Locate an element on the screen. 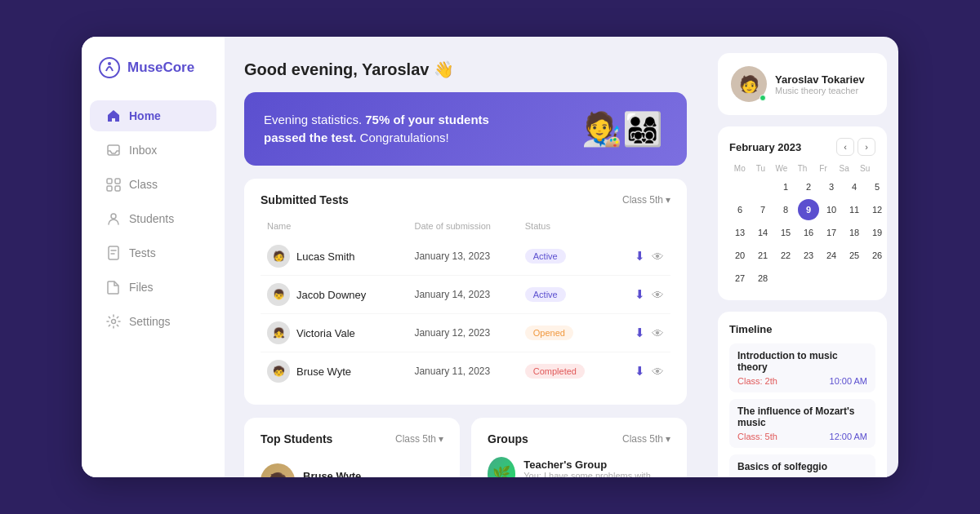 This screenshot has height=514, width=980. student-name: Bruse Wyte is located at coordinates (341, 474).